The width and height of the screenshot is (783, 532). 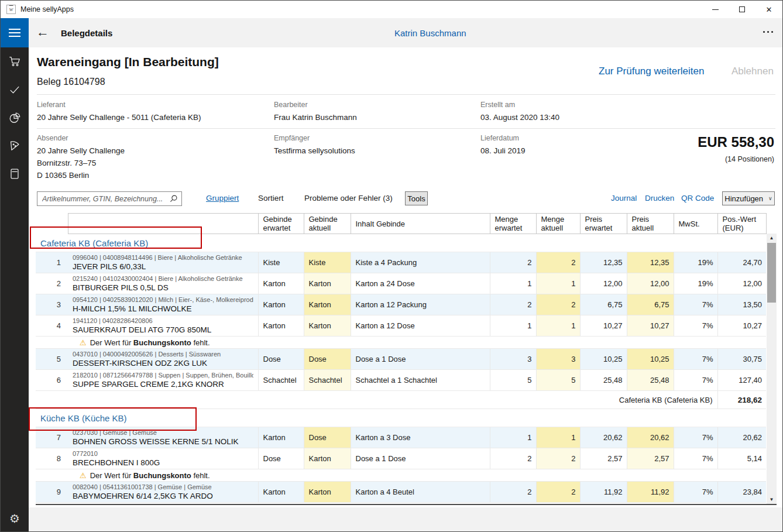 What do you see at coordinates (163, 496) in the screenshot?
I see `article-name: BABYMOEHREN 6/14 2,5KG TK ARDO` at bounding box center [163, 496].